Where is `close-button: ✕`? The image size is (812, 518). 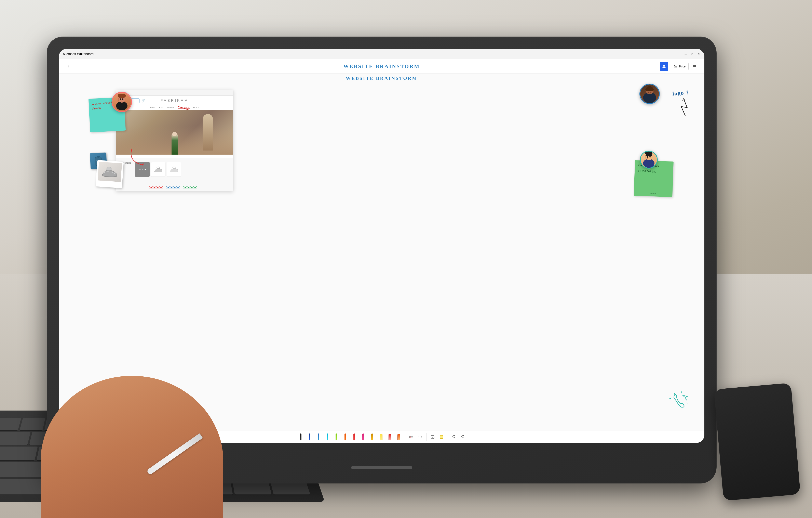 close-button: ✕ is located at coordinates (699, 54).